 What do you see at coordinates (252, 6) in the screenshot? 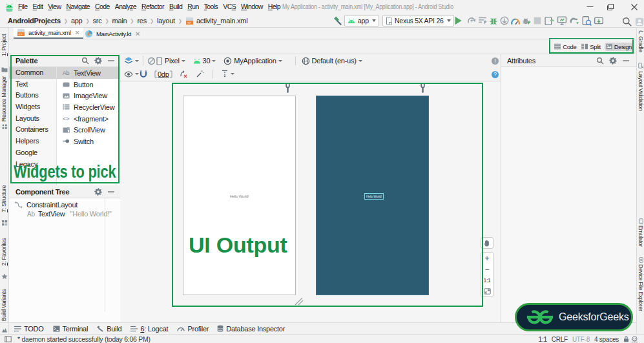
I see `menu-window: Window` at bounding box center [252, 6].